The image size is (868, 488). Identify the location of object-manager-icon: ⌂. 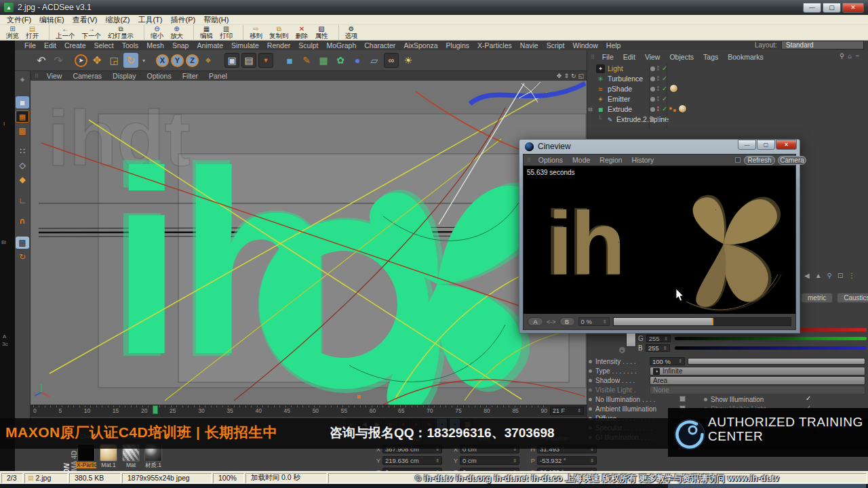
(850, 56).